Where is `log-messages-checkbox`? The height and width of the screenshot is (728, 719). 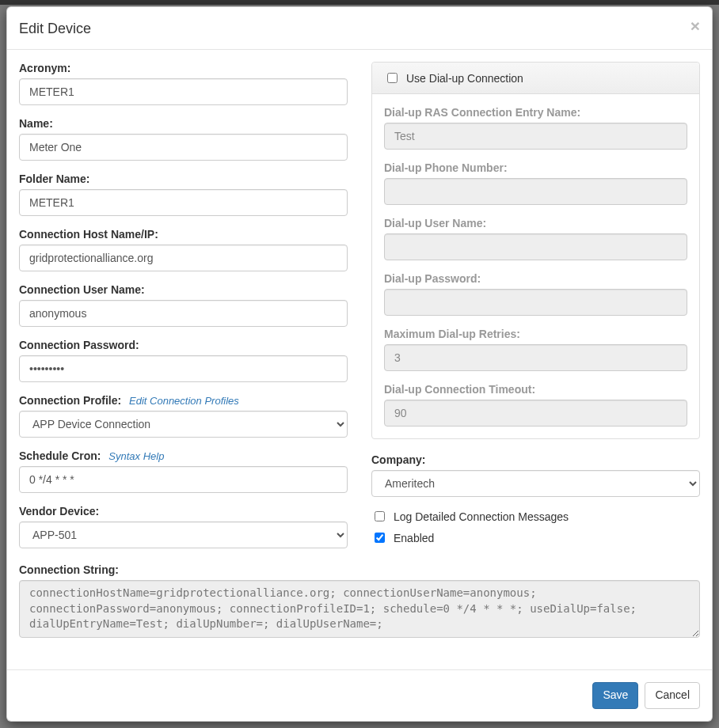 log-messages-checkbox is located at coordinates (380, 516).